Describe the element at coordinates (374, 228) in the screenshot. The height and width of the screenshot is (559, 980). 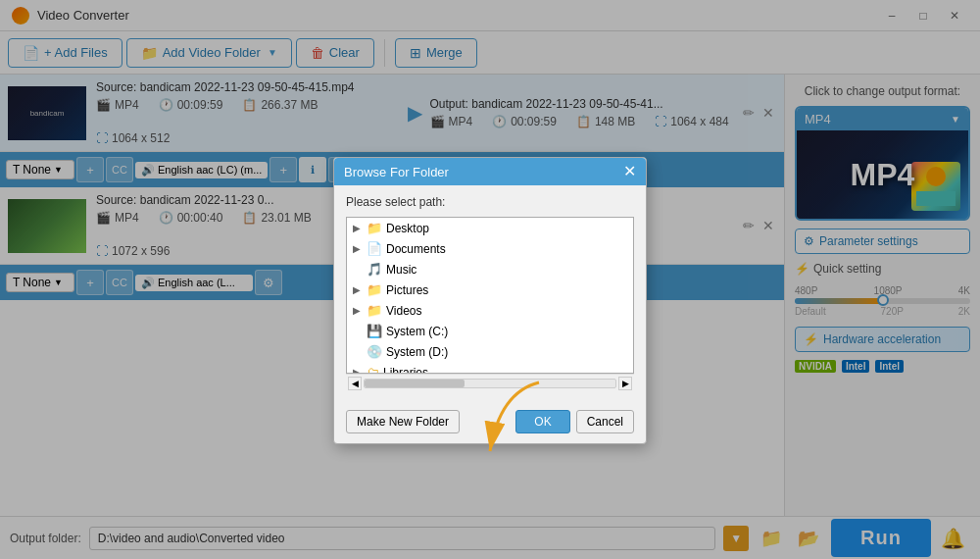
I see `folder-icon-desktop: 📁` at that location.